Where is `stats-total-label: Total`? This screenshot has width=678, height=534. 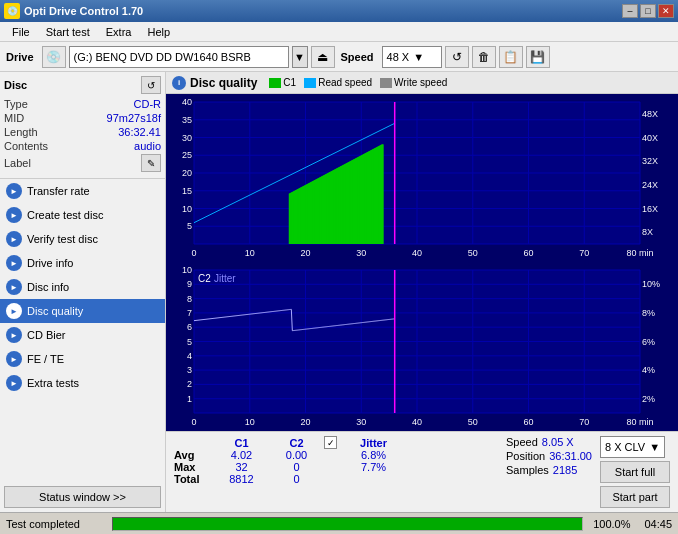 stats-total-label: Total is located at coordinates (194, 479).